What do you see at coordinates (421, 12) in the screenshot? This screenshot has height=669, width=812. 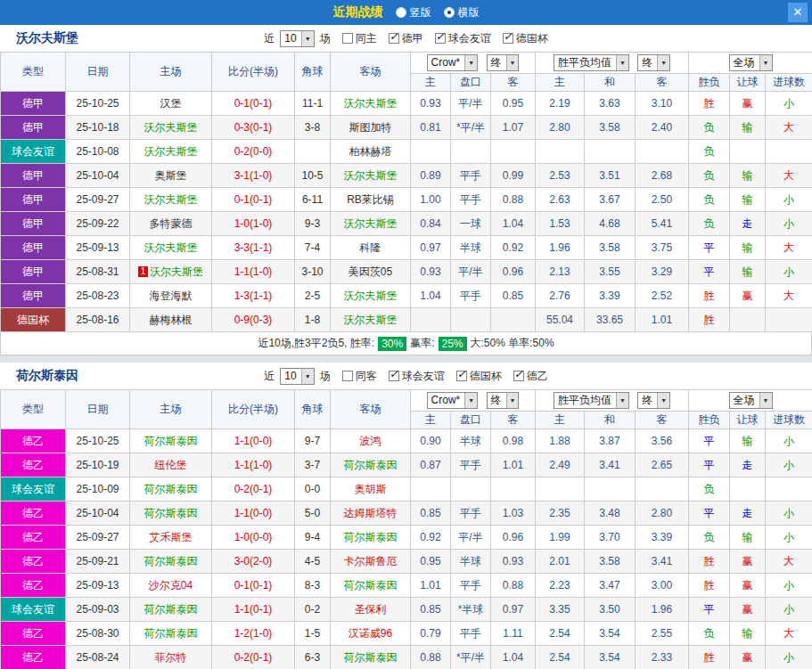 I see `radio-vertical-label: 竖版` at bounding box center [421, 12].